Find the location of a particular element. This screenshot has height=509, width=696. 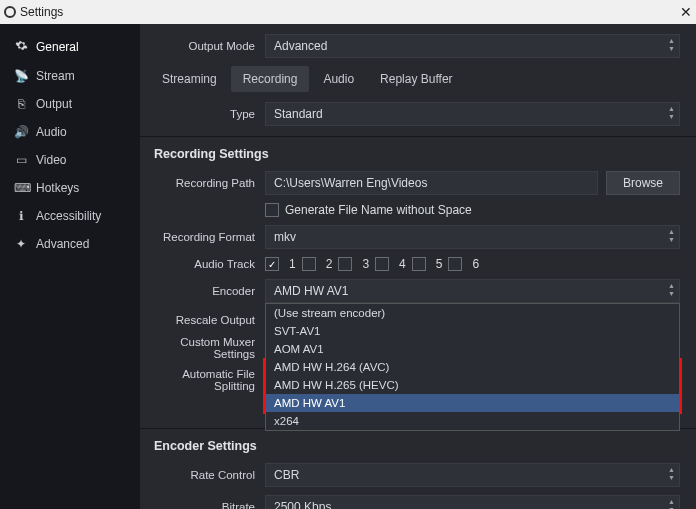

hotkeys-icon: ⌨ is located at coordinates (21, 188).